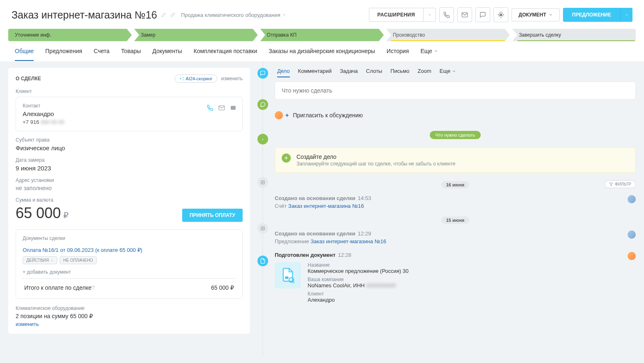 Image resolution: width=644 pixels, height=363 pixels. Describe the element at coordinates (131, 54) in the screenshot. I see `tab-products: Товары` at that location.